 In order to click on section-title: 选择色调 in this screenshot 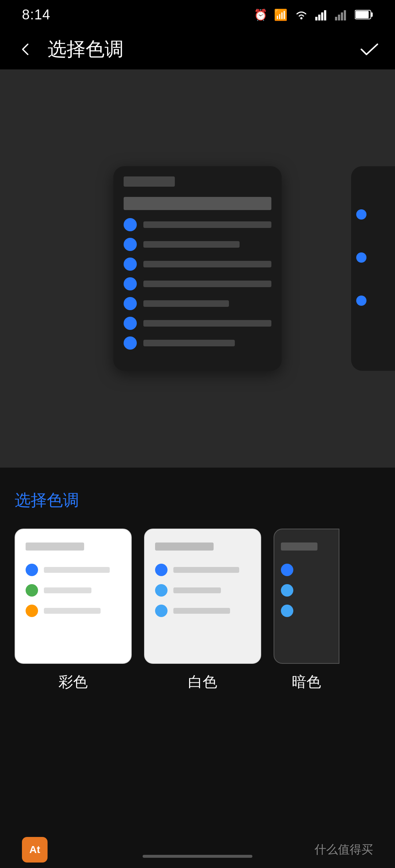, I will do `click(198, 500)`.